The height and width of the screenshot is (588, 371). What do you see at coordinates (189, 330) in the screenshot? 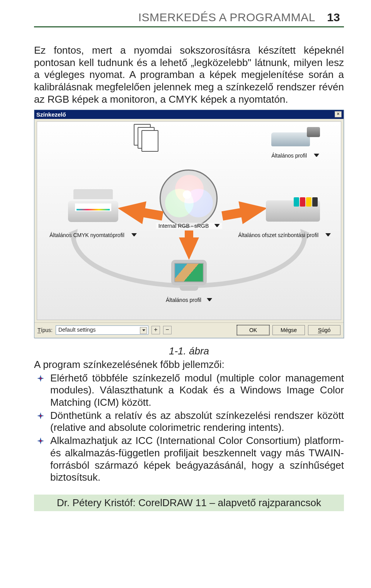
I see `dialog-footer: Típus: Default settings + − OK Mégse Súg…` at bounding box center [189, 330].